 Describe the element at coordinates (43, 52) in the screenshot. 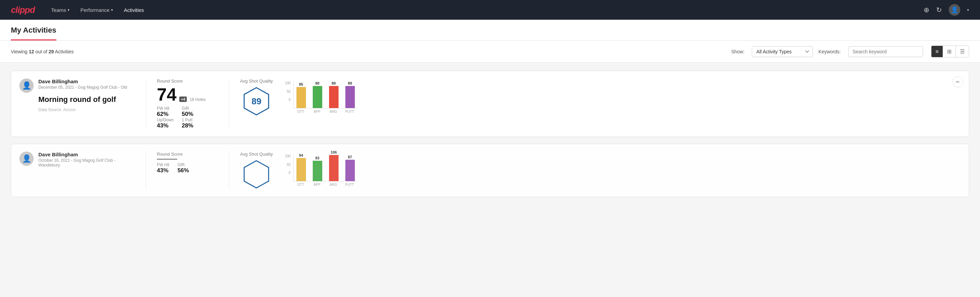

I see `viewing-info: Viewing 12 out of 29 Activities` at that location.